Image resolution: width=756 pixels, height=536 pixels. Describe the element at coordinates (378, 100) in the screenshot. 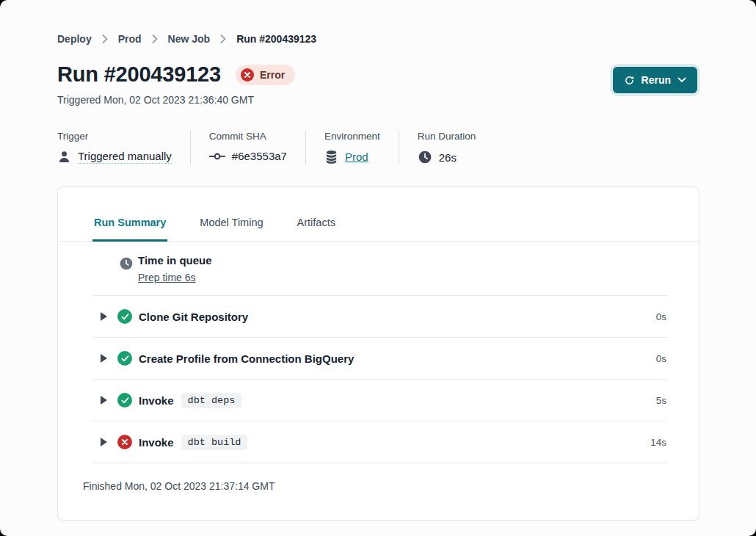

I see `triggered-timestamp: Triggered Mon, 02 Oct 2023 21:36:40 GMT` at that location.